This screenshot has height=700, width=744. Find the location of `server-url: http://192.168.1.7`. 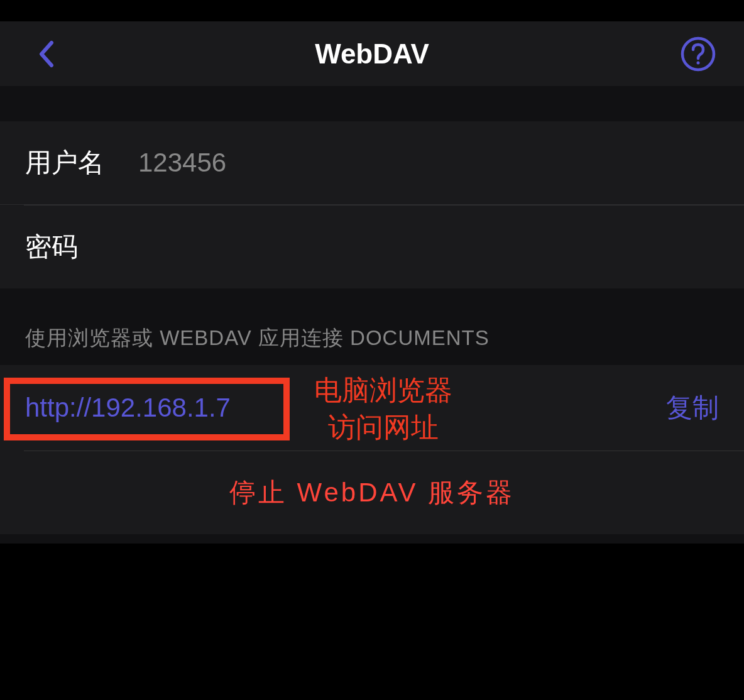

server-url: http://192.168.1.7 is located at coordinates (128, 408).